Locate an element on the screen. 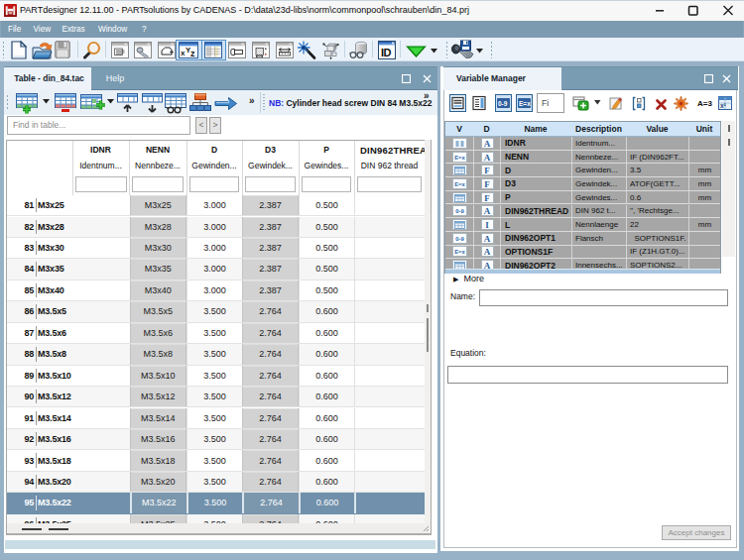 Image resolution: width=744 pixels, height=560 pixels. svg-text: E=x is located at coordinates (525, 103).